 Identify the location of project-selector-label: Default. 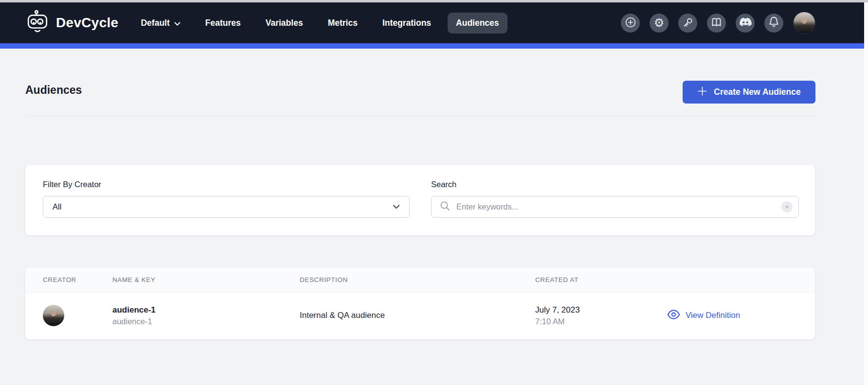
(155, 23).